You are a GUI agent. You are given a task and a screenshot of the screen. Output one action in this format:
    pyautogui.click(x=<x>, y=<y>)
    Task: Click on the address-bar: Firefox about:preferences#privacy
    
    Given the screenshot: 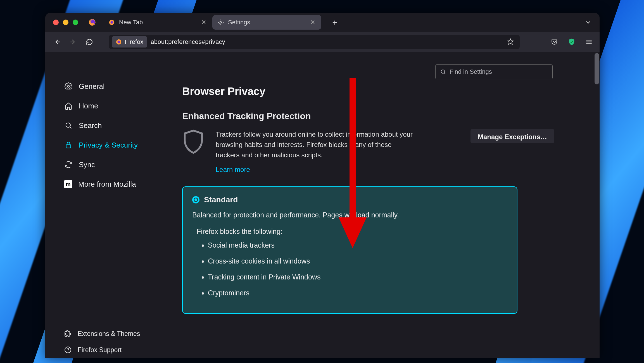 What is the action you would take?
    pyautogui.click(x=314, y=42)
    